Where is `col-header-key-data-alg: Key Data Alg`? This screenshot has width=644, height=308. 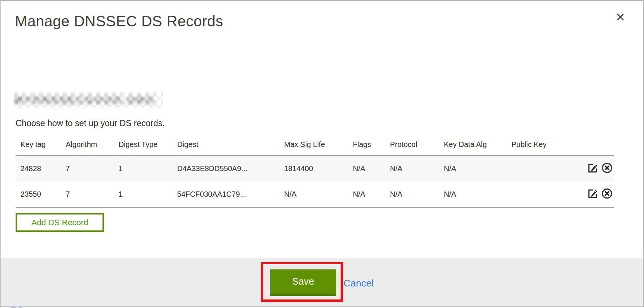 col-header-key-data-alg: Key Data Alg is located at coordinates (473, 145).